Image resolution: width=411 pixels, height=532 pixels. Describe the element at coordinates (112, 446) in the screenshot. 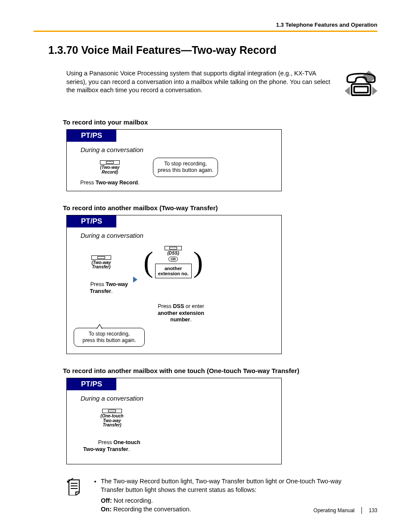

I see `caption: Press One-touch Two-way Transfer.` at that location.